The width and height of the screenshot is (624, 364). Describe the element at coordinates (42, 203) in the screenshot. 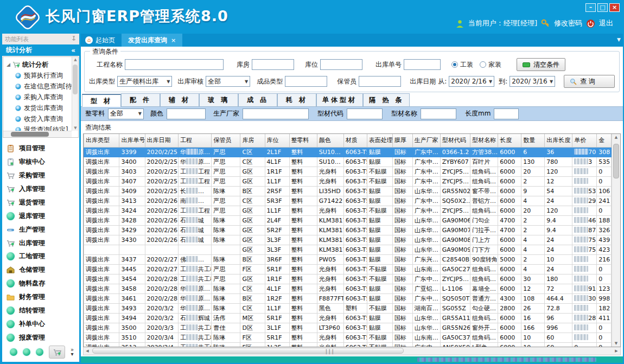

I see `sidebar-item-4: 退货管理` at that location.